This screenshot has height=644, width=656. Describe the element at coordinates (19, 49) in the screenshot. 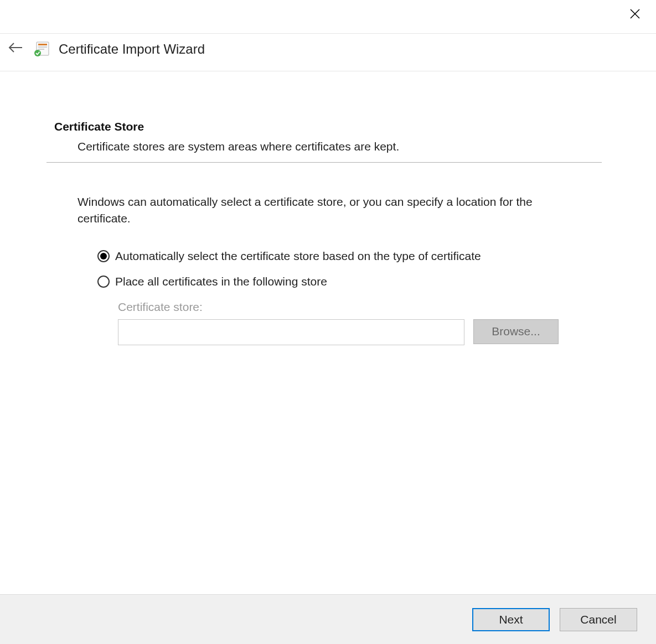

I see `back-arrow-icon` at that location.